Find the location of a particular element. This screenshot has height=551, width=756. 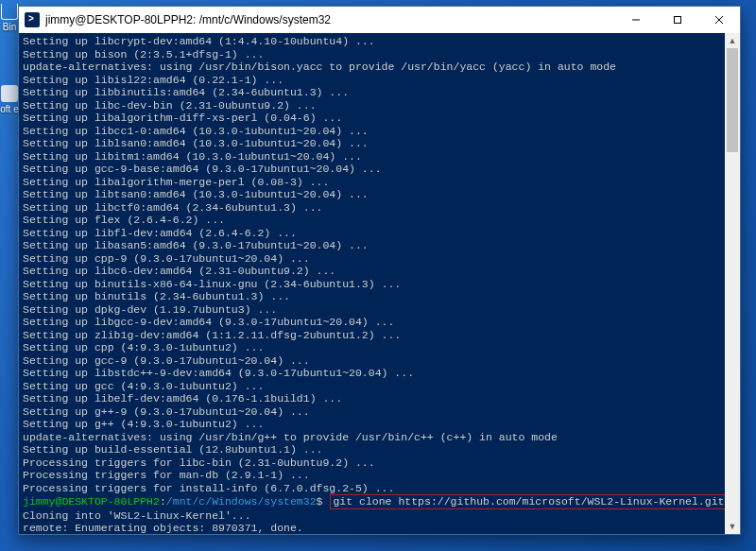

terminal-line: Setting up libfl-dev:amd64 (2.6.4-6.2) .… is located at coordinates (372, 233).